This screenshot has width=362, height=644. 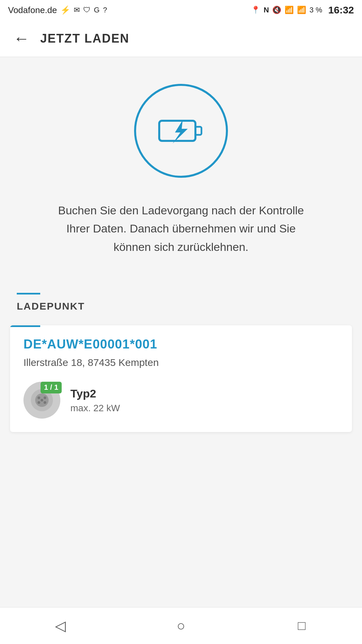 What do you see at coordinates (28, 294) in the screenshot?
I see `section-accent-line` at bounding box center [28, 294].